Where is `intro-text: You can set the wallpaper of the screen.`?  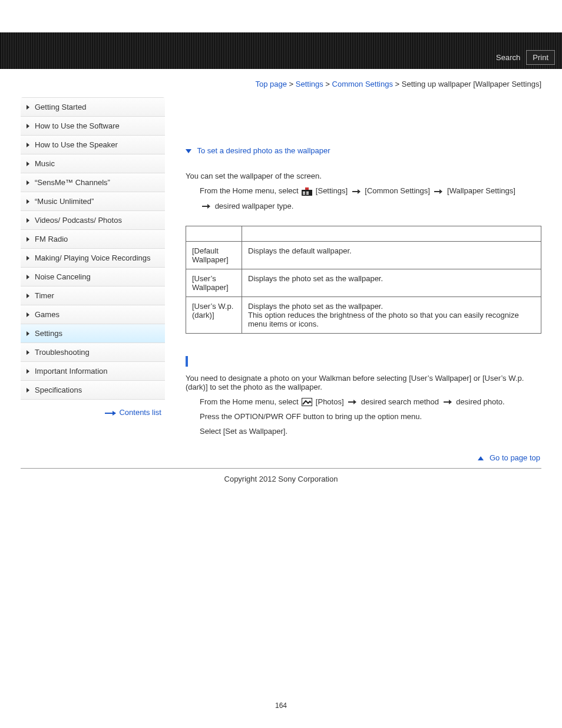
intro-text: You can set the wallpaper of the screen. is located at coordinates (363, 176).